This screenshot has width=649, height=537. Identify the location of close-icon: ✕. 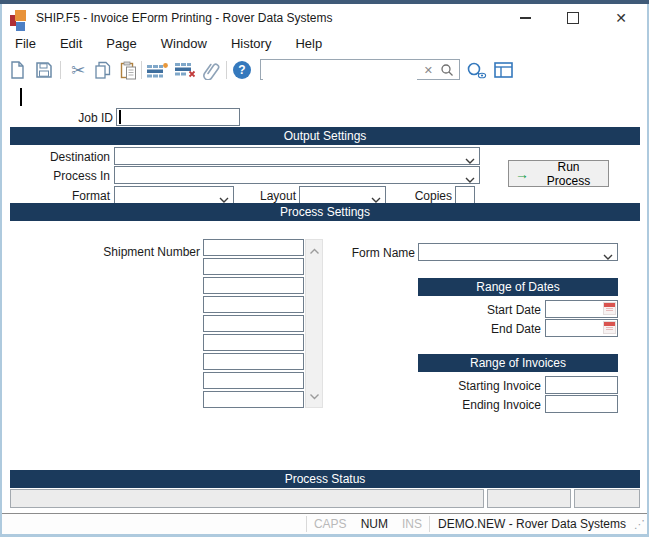
(621, 18).